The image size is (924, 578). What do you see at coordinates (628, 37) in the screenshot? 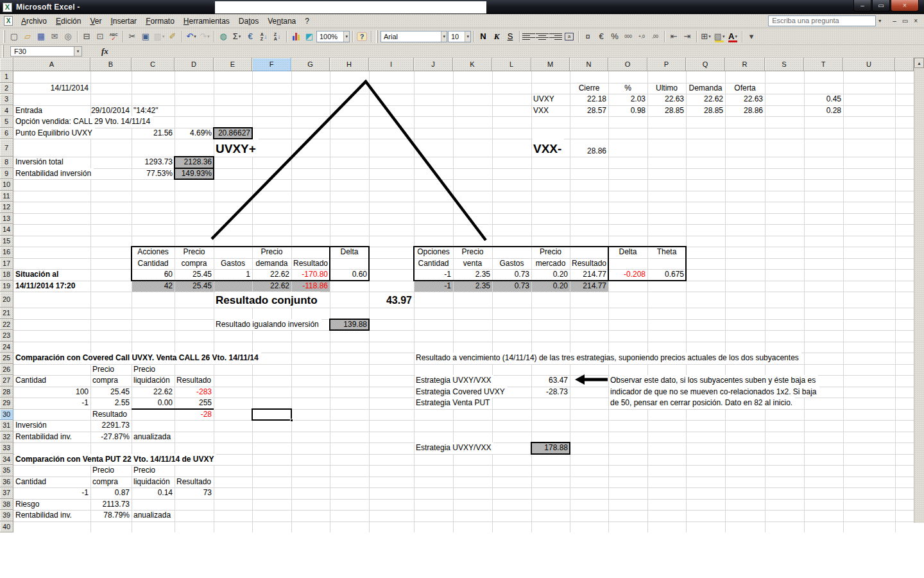
I see `comma-style-icon: 000` at bounding box center [628, 37].